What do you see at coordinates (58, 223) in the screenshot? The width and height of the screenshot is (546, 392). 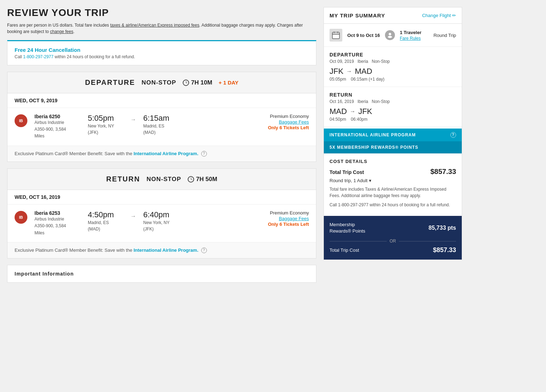 I see `return-airline-info: Iberia 6253 Airbus Industrie A350-900, 3…` at bounding box center [58, 223].